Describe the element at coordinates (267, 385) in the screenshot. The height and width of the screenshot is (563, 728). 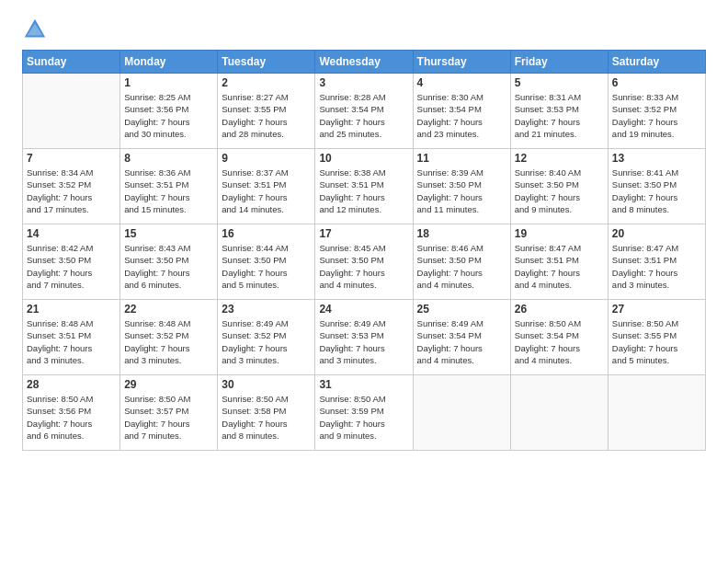
I see `day-number: 30` at that location.